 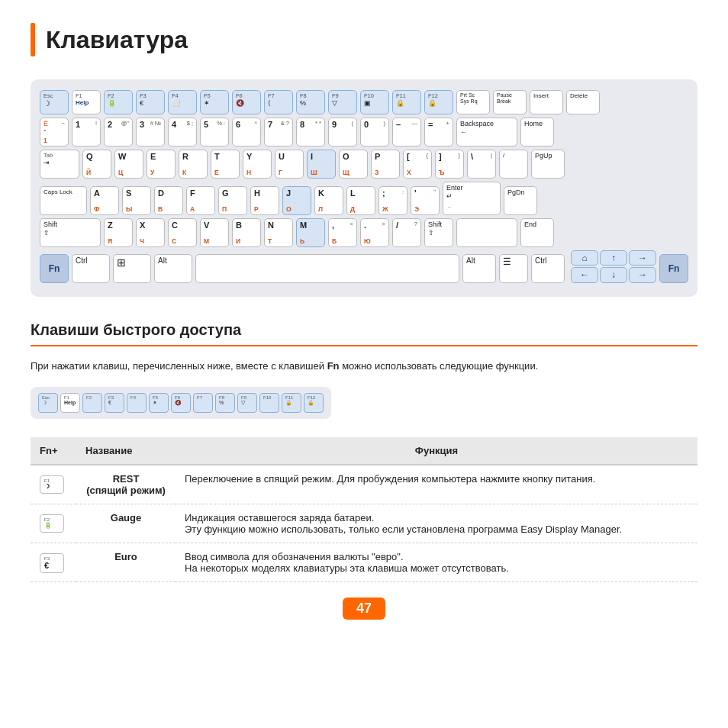 I want to click on key-f9: F9 ▽, so click(x=343, y=102).